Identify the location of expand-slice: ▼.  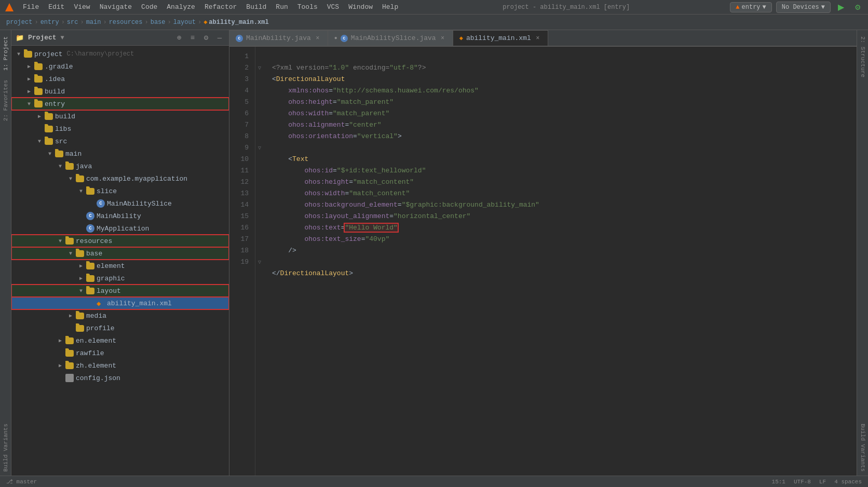
(81, 191).